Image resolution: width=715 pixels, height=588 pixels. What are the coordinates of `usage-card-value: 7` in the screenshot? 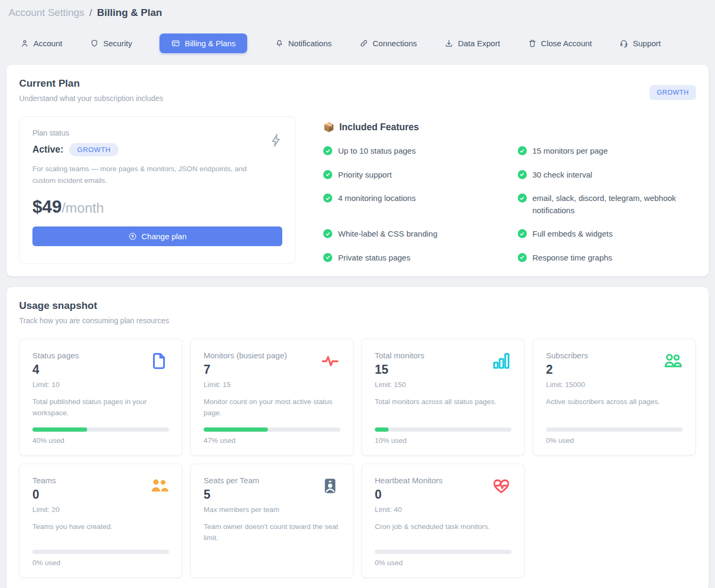 It's located at (246, 370).